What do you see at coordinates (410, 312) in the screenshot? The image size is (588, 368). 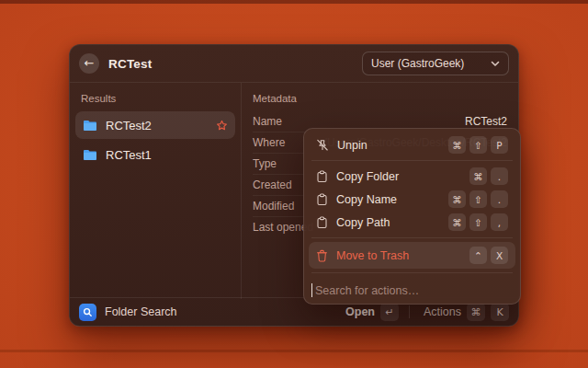 I see `footer-divider` at bounding box center [410, 312].